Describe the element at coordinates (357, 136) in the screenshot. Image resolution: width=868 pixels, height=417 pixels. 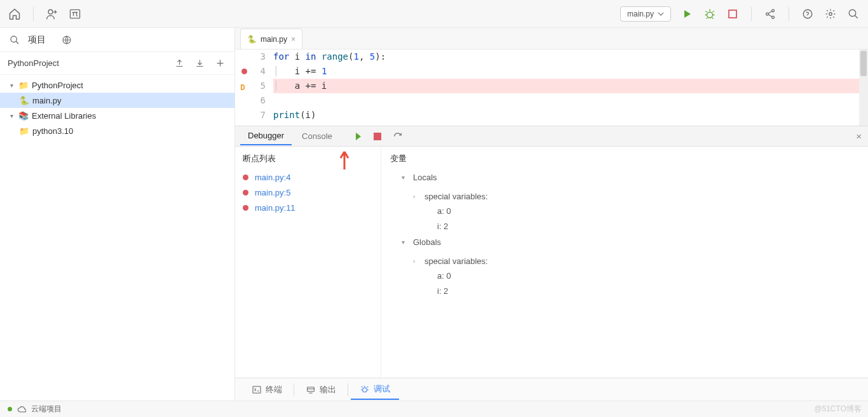
I see `resume-button` at that location.